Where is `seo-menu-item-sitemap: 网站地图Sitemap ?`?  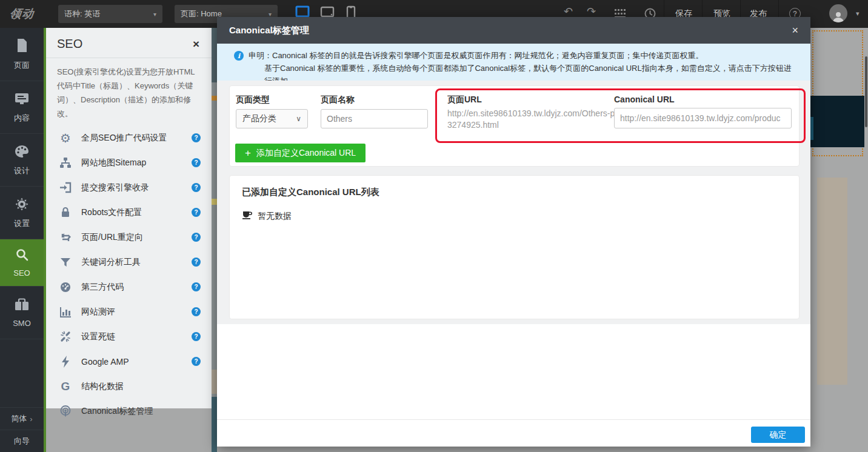
seo-menu-item-sitemap: 网站地图Sitemap ? is located at coordinates (129, 162).